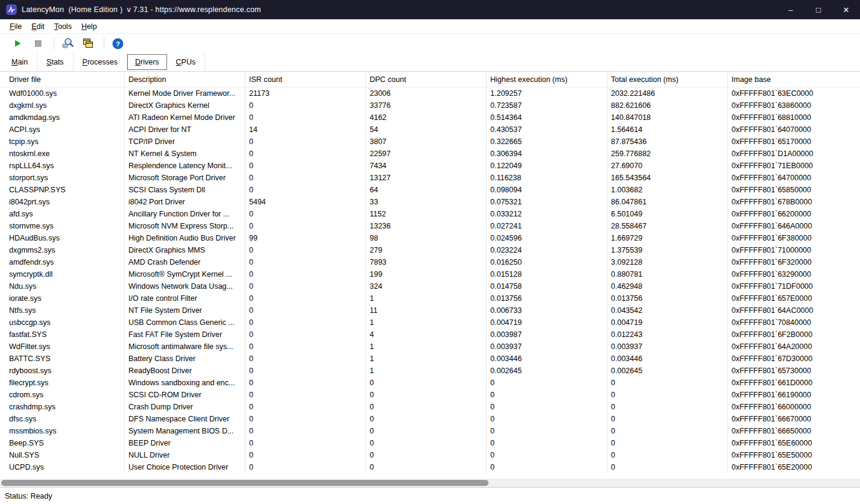 The width and height of the screenshot is (860, 504). I want to click on column-header-dpc-count: DPC count, so click(426, 80).